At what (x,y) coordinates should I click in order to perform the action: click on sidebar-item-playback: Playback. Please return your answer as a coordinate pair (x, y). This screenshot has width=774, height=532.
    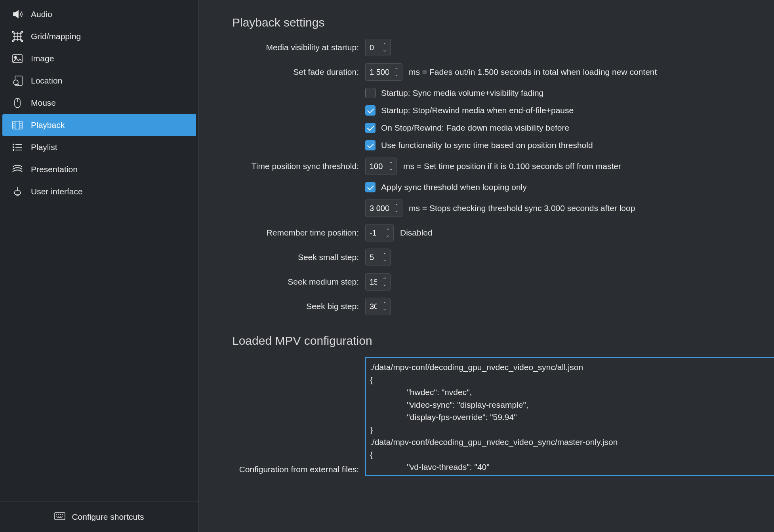
    Looking at the image, I should click on (99, 125).